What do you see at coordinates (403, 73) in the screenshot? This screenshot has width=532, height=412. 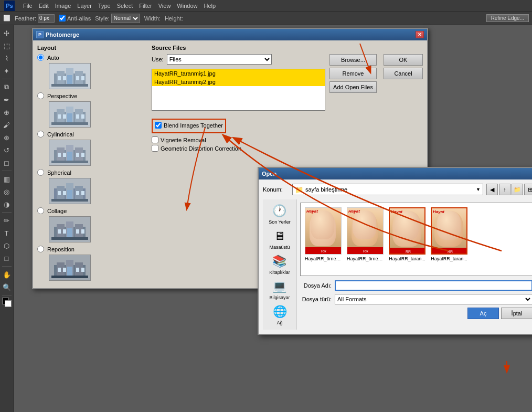 I see `cancel-button: Cancel` at bounding box center [403, 73].